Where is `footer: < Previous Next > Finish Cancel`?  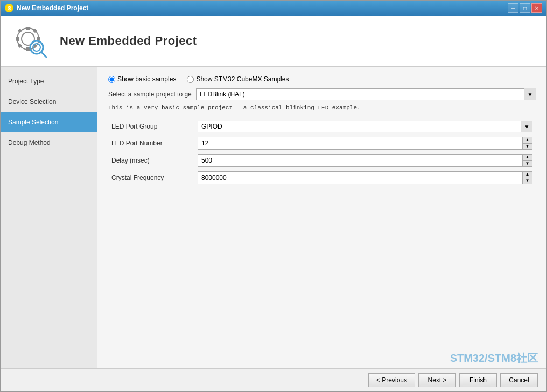
footer: < Previous Next > Finish Cancel is located at coordinates (274, 380).